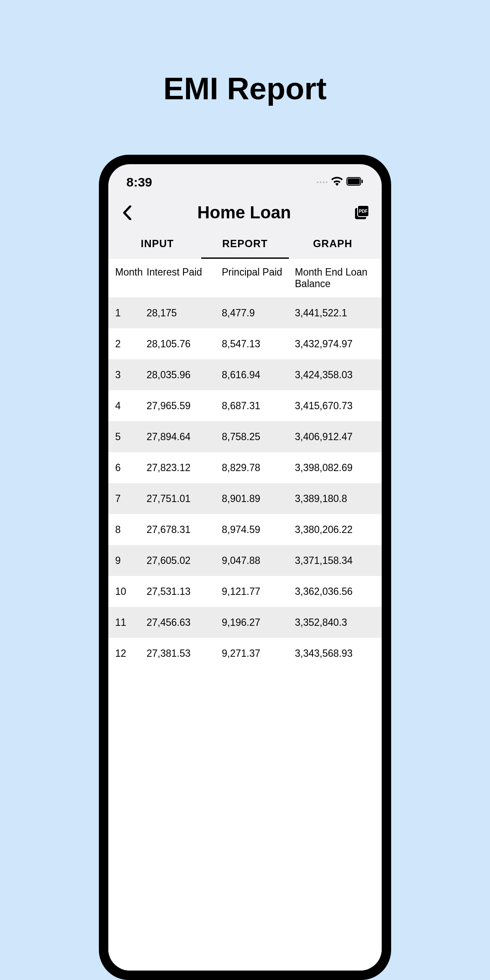  What do you see at coordinates (337, 313) in the screenshot?
I see `cell-balance: 3,441,522.1` at bounding box center [337, 313].